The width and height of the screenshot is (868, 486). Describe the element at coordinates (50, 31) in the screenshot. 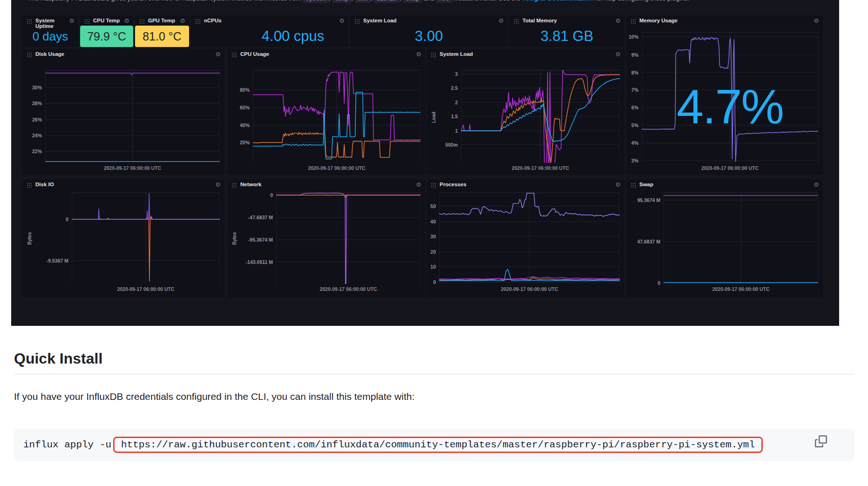

I see `panel-system-uptime: System Uptime⚙0 days` at that location.